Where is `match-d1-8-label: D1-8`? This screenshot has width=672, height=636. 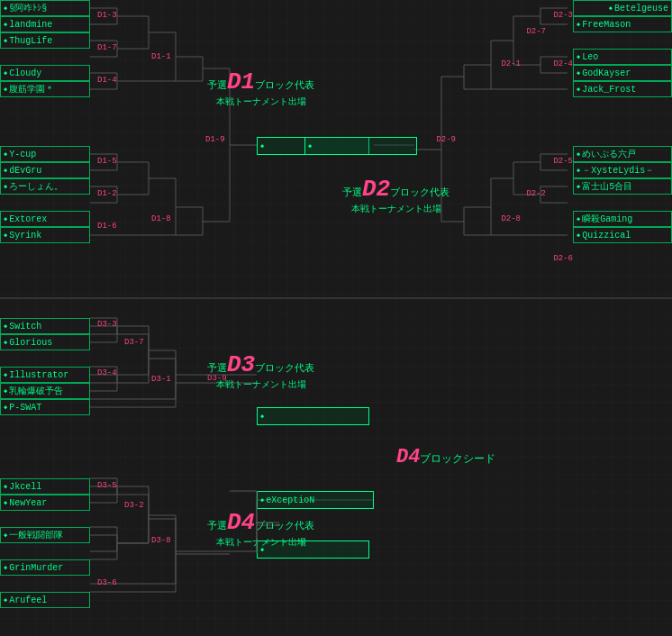 match-d1-8-label: D1-8 is located at coordinates (161, 219).